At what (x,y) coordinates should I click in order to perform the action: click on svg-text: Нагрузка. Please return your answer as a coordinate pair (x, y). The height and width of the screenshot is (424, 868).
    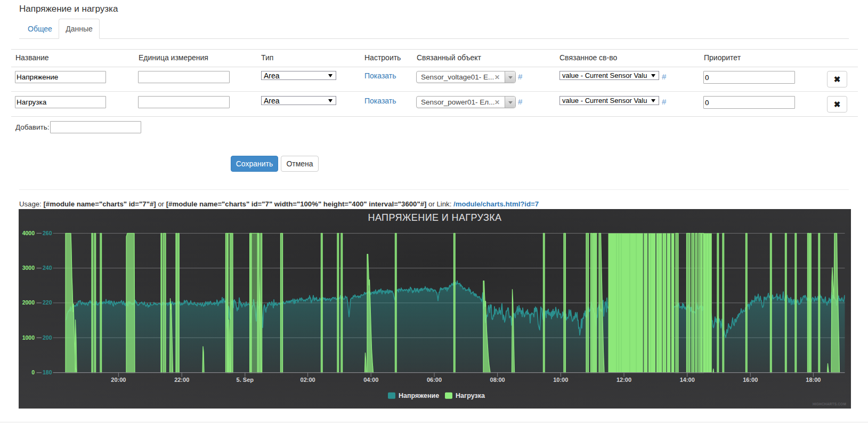
    Looking at the image, I should click on (470, 396).